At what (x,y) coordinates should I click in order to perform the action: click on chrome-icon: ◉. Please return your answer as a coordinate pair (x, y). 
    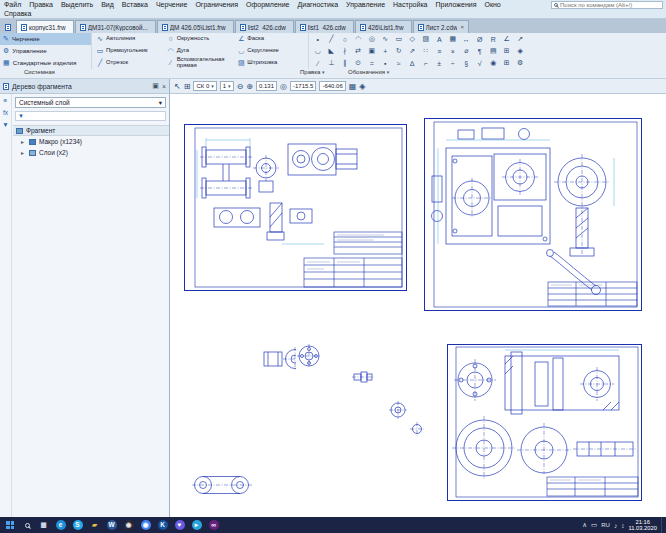
    Looking at the image, I should click on (146, 525).